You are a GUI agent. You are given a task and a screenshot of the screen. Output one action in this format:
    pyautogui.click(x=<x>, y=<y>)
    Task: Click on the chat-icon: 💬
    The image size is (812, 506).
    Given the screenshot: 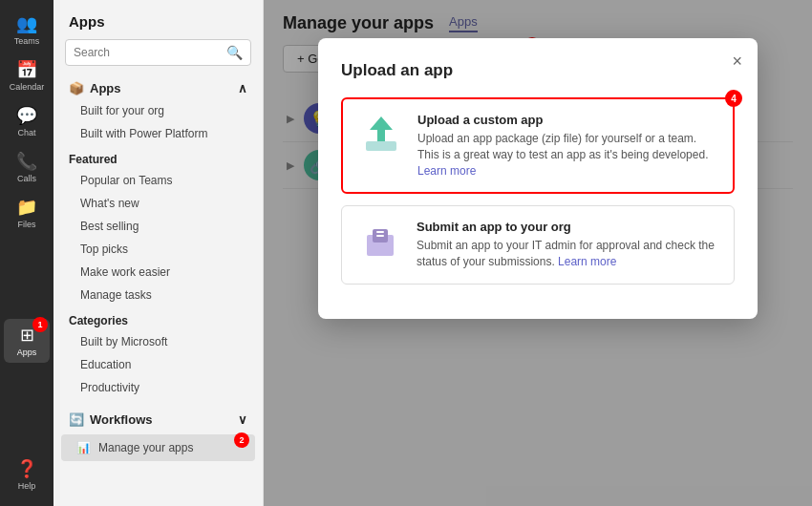 What is the action you would take?
    pyautogui.click(x=27, y=116)
    